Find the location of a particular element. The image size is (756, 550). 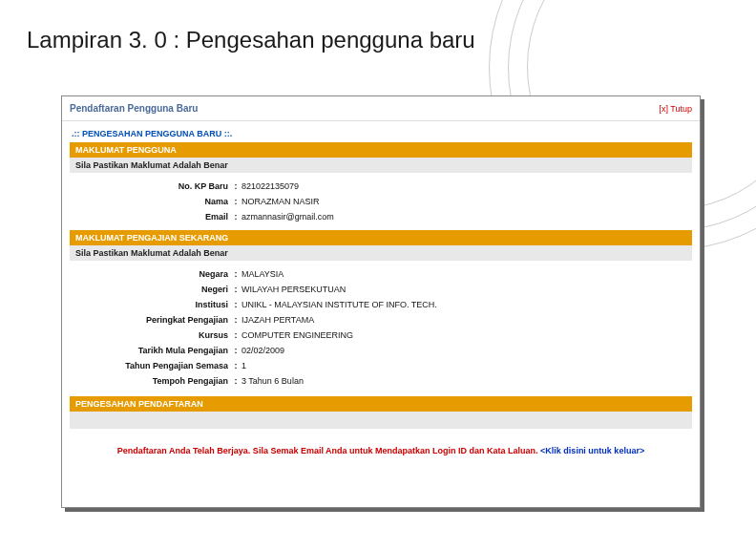

field-value: 821022135079 is located at coordinates (466, 186).